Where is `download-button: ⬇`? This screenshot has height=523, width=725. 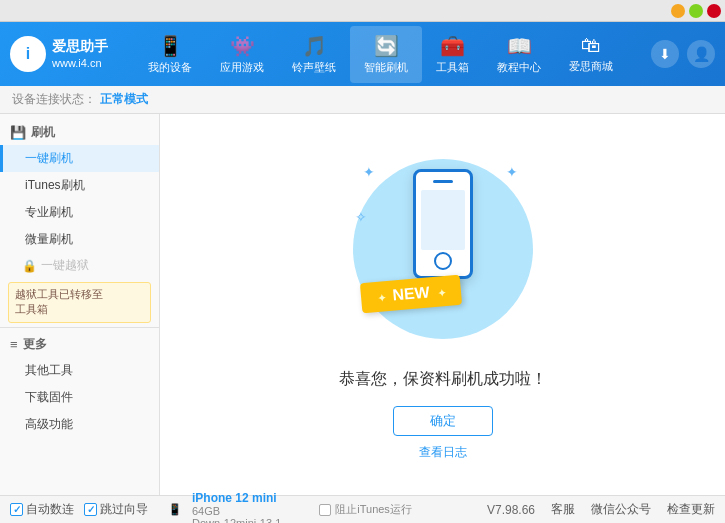 download-button: ⬇ is located at coordinates (665, 54).